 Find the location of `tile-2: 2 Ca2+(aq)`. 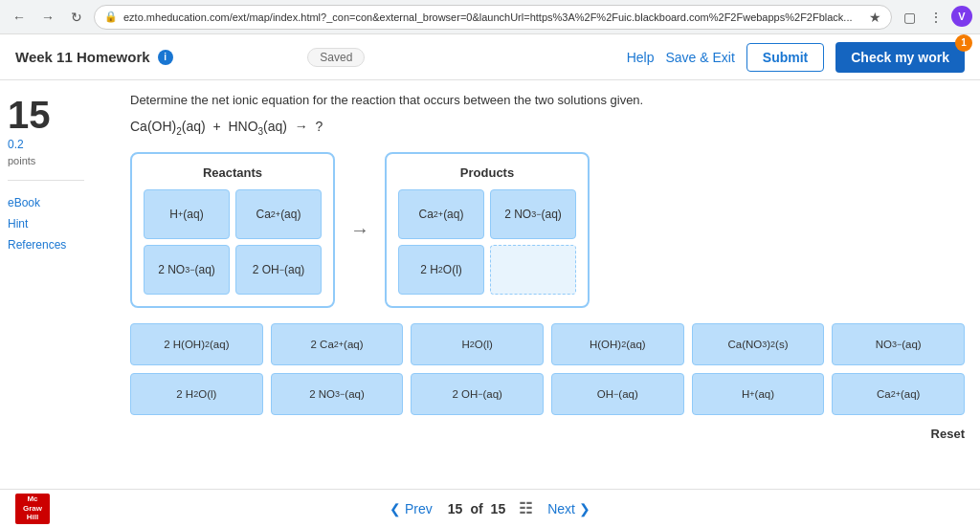

tile-2: 2 Ca2+(aq) is located at coordinates (337, 344).